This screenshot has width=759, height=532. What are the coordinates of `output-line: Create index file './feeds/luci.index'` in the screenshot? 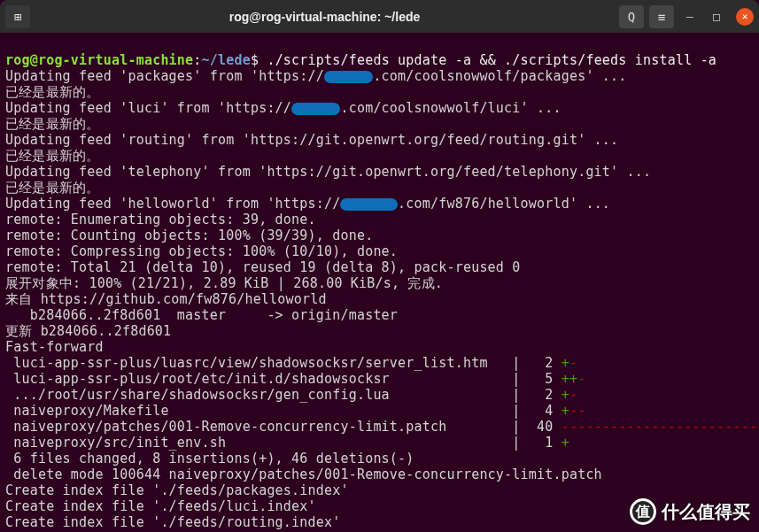 It's located at (161, 506).